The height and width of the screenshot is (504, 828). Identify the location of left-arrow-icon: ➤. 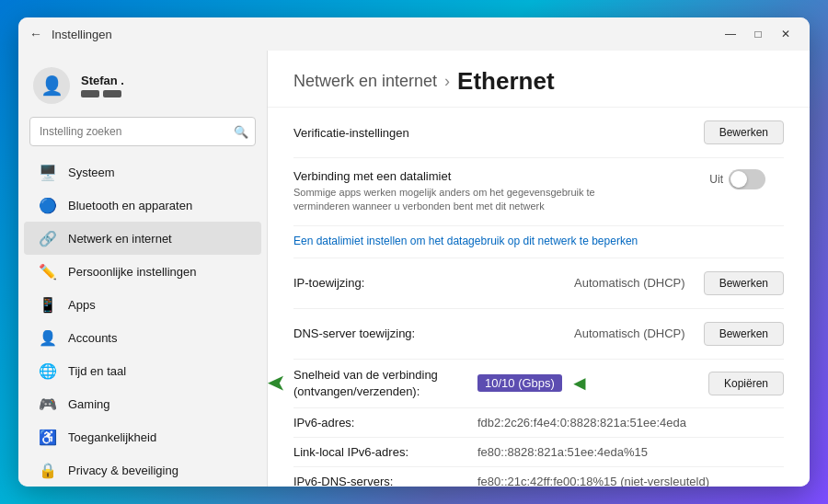
(276, 384).